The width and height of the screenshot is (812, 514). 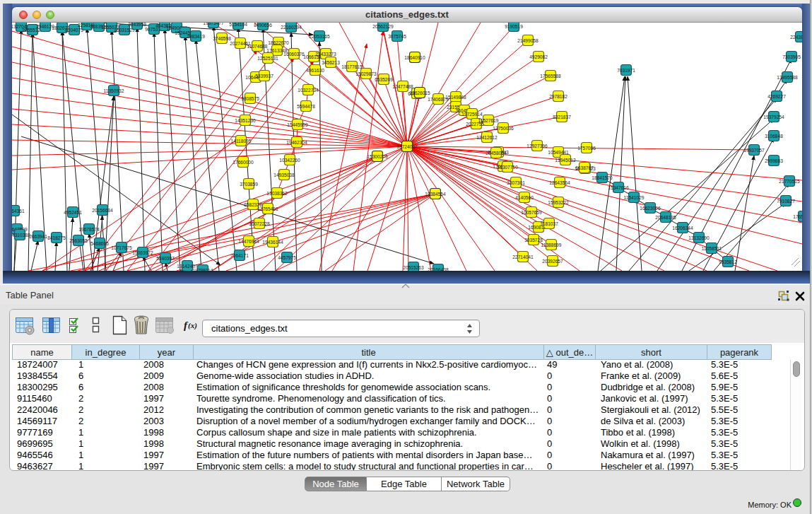 I want to click on svg-text: 15347616, so click(x=618, y=188).